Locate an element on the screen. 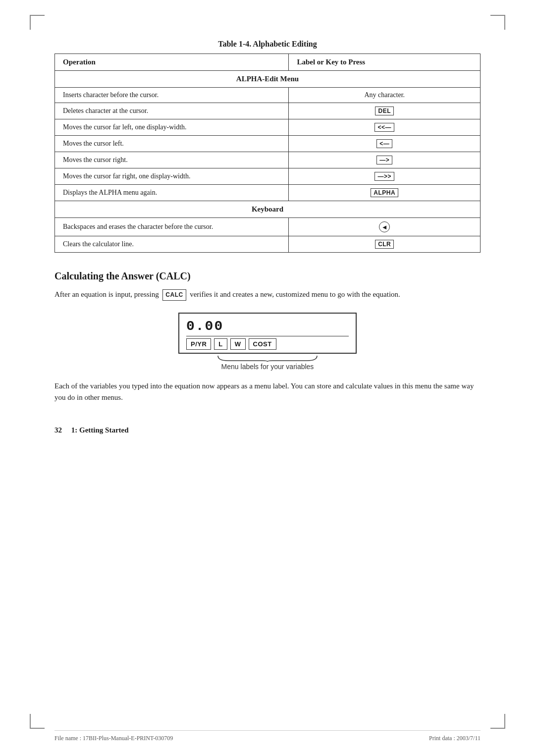 The height and width of the screenshot is (756, 535). key-far-right: —>> is located at coordinates (384, 176).